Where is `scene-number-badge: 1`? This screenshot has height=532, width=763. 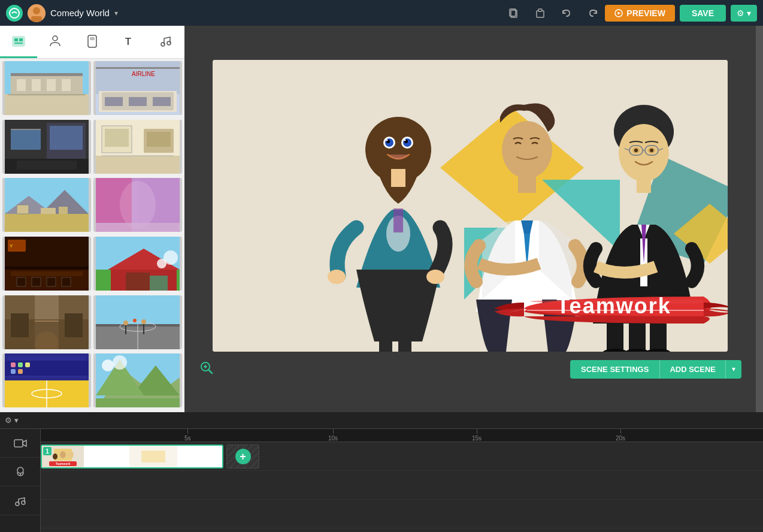
scene-number-badge: 1 is located at coordinates (47, 451).